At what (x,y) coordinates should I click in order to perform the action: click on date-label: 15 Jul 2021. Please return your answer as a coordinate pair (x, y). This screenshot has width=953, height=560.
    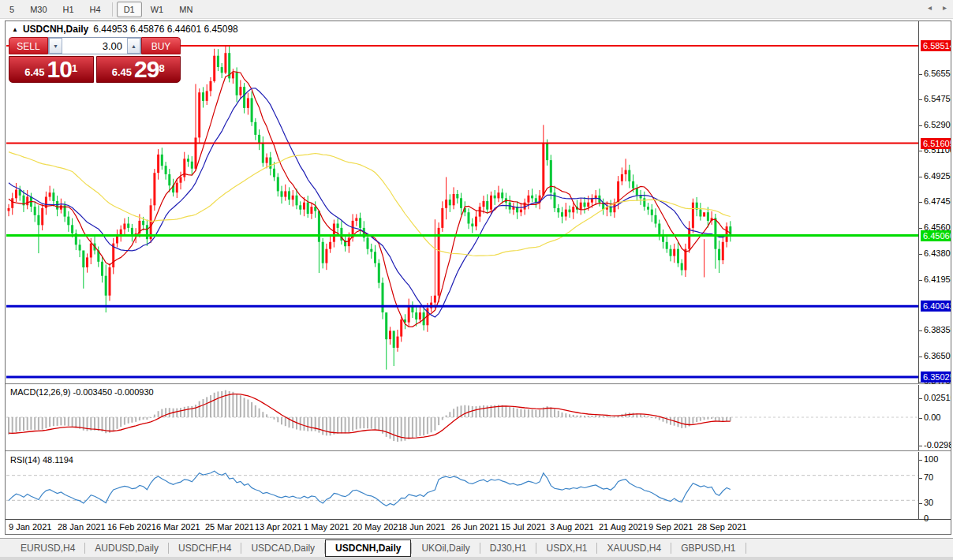
    Looking at the image, I should click on (524, 527).